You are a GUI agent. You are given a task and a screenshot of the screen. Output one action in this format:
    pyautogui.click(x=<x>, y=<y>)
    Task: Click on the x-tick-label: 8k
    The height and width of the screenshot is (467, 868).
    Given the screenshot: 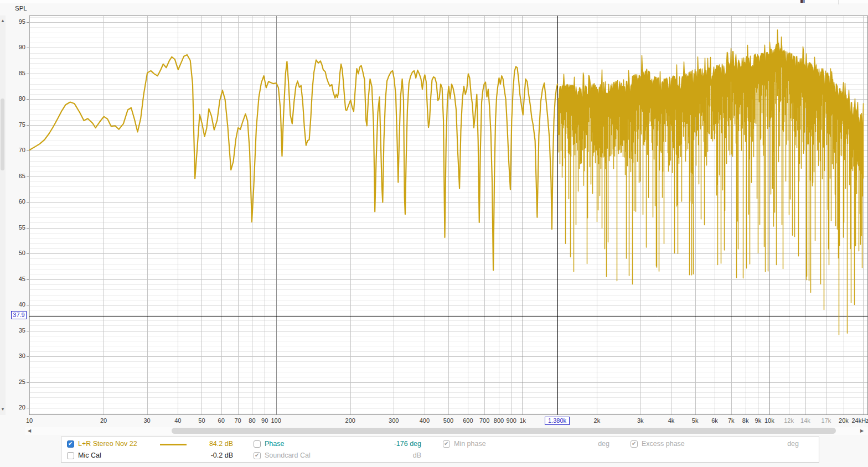 What is the action you would take?
    pyautogui.click(x=746, y=421)
    